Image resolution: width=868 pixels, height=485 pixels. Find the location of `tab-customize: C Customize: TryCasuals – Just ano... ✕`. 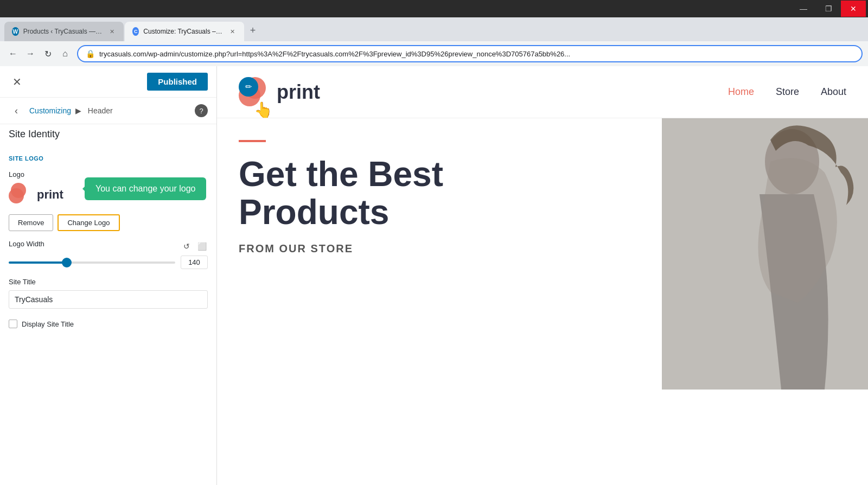

tab-customize: C Customize: TryCasuals – Just ano... ✕ is located at coordinates (184, 31).